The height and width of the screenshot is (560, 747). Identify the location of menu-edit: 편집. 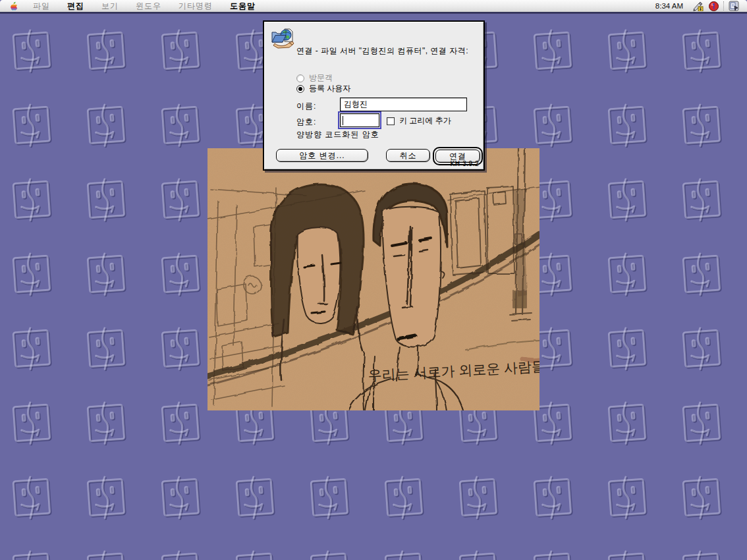
(76, 6).